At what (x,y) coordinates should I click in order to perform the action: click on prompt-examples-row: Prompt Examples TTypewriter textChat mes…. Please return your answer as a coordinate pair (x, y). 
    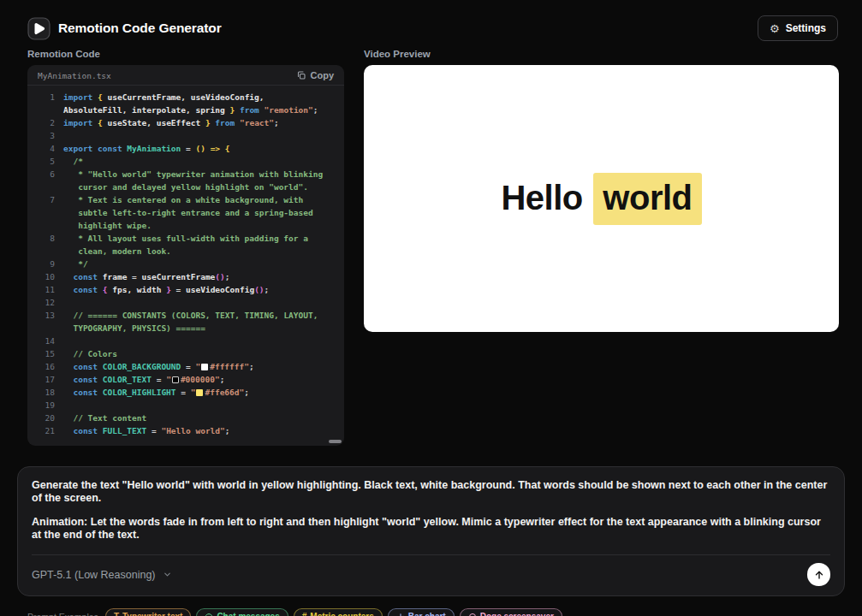
    Looking at the image, I should click on (431, 613).